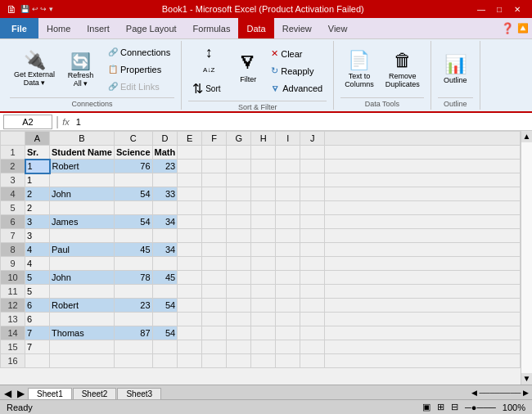  I want to click on sheet-tab-sheet3: Sheet3, so click(139, 394).